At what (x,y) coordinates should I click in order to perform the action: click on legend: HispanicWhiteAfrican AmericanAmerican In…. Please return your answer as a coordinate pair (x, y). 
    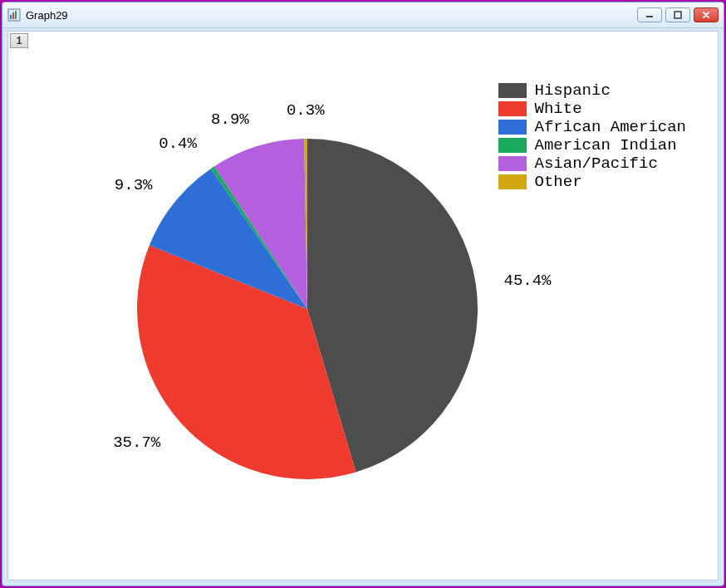
    Looking at the image, I should click on (592, 136).